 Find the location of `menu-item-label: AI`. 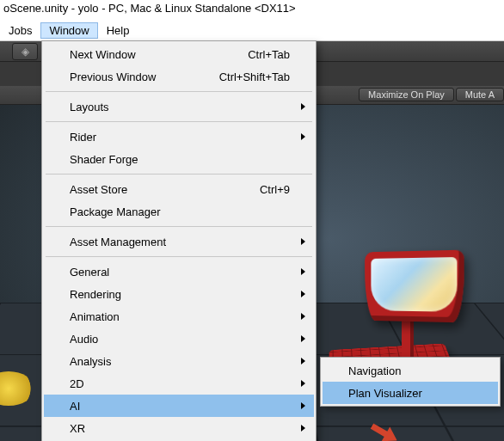

menu-item-label: AI is located at coordinates (180, 406).